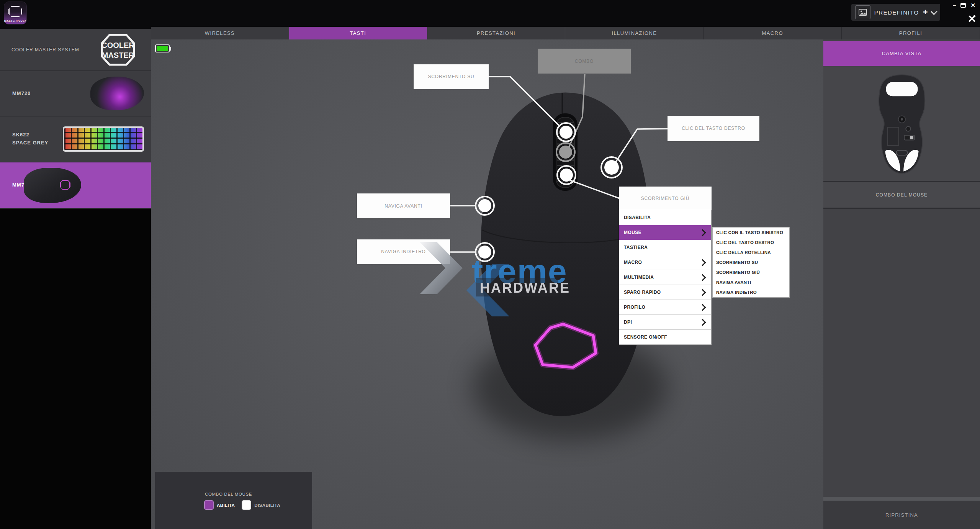 This screenshot has width=980, height=529. What do you see at coordinates (485, 252) in the screenshot?
I see `anchor-back` at bounding box center [485, 252].